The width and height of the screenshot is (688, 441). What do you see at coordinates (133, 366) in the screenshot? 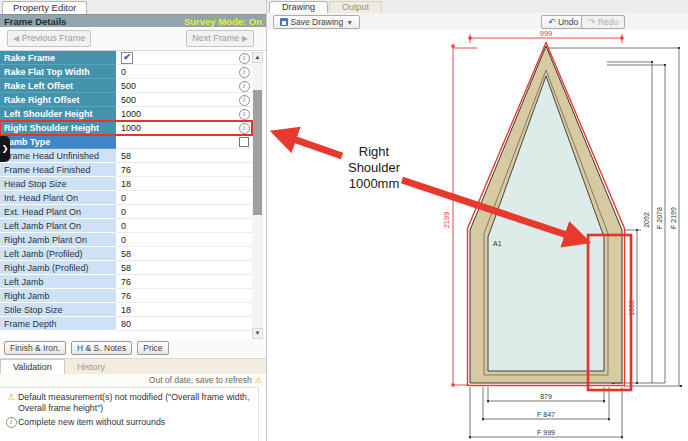
I see `validation-tabbar: ValidationHistory` at bounding box center [133, 366].